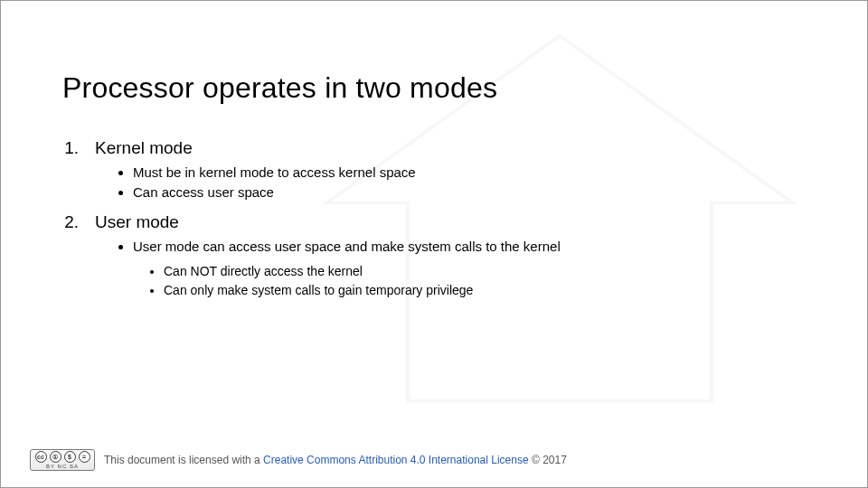 The width and height of the screenshot is (868, 488). What do you see at coordinates (184, 460) in the screenshot?
I see `footer-prefix: This document is licensed with a` at bounding box center [184, 460].